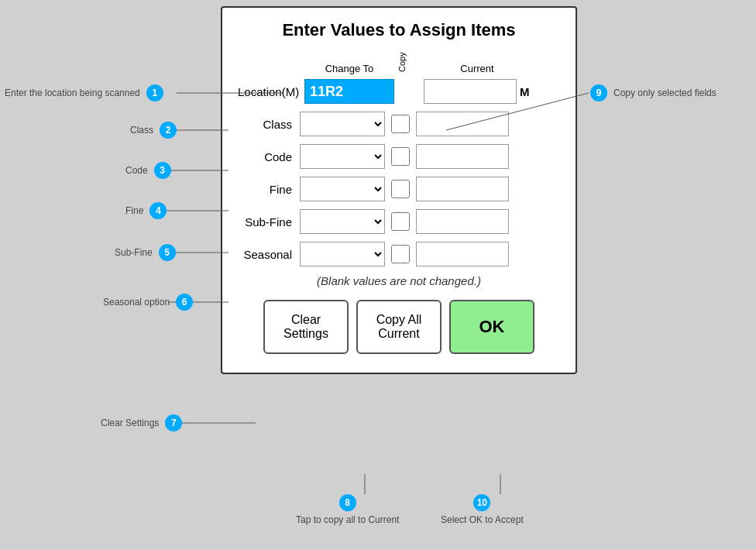 Image resolution: width=756 pixels, height=550 pixels. Describe the element at coordinates (399, 327) in the screenshot. I see `copy-all-current-button: Copy AllCurrent` at that location.